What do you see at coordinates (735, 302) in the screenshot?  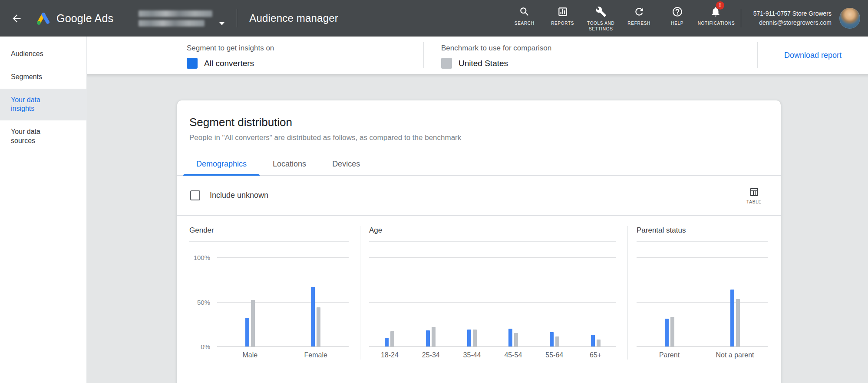 I see `bar-group-not-a-parent: Not a parent` at bounding box center [735, 302].